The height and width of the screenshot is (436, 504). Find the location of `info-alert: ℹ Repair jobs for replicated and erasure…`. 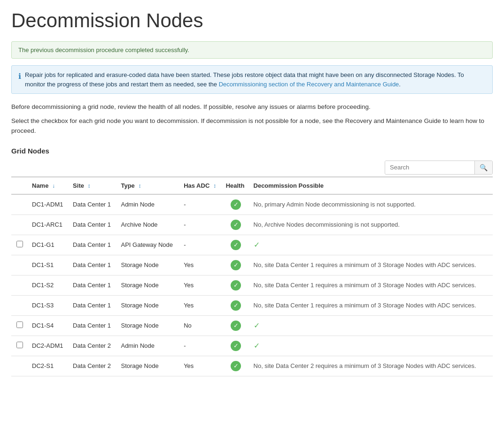

info-alert: ℹ Repair jobs for replicated and erasure… is located at coordinates (252, 80).